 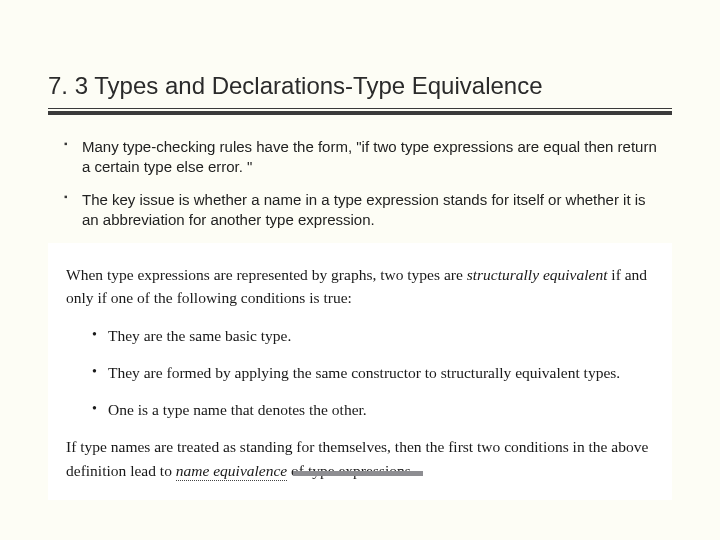 I want to click on emphasis-structurally-equivalent: structurally equivalent, so click(x=538, y=274).